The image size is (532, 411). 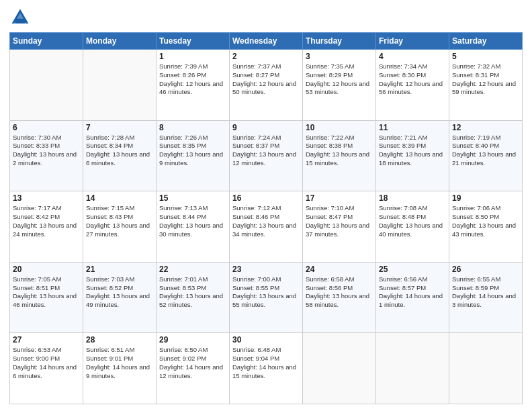 What do you see at coordinates (120, 369) in the screenshot?
I see `calendar-cell: 28Sunrise: 6:51 AMSunset: 9:01 PMDayligh…` at bounding box center [120, 369].